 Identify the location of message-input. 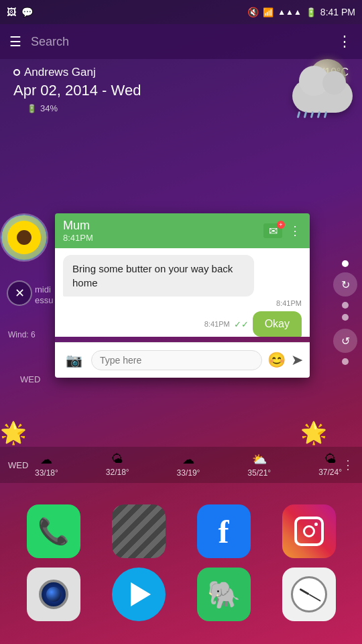
(177, 360).